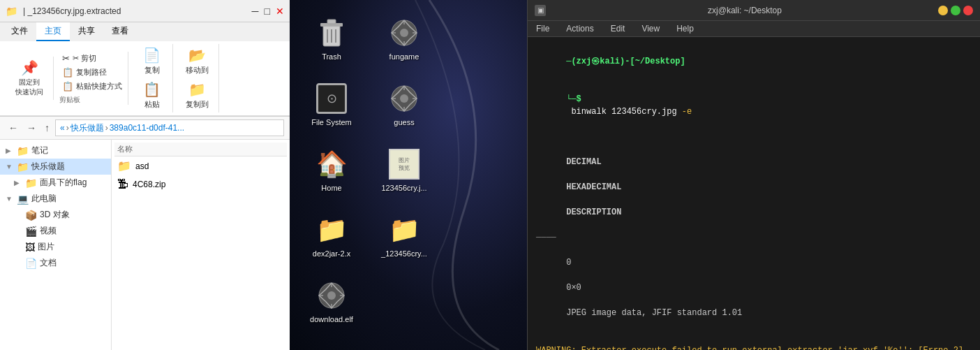 The height and width of the screenshot is (350, 980). I want to click on home-label: Home, so click(331, 188).